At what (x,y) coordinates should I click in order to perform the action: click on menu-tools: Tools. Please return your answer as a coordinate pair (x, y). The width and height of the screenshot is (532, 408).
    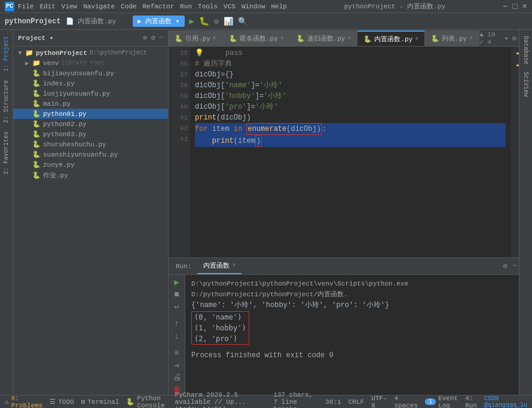
    Looking at the image, I should click on (208, 7).